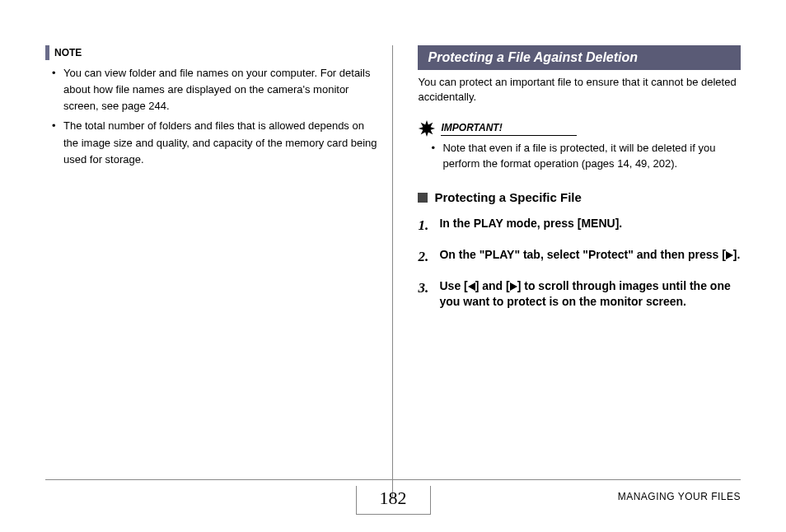  Describe the element at coordinates (579, 257) in the screenshot. I see `step-item: 2. On the "PLAY" tab, select "Protect" a…` at that location.